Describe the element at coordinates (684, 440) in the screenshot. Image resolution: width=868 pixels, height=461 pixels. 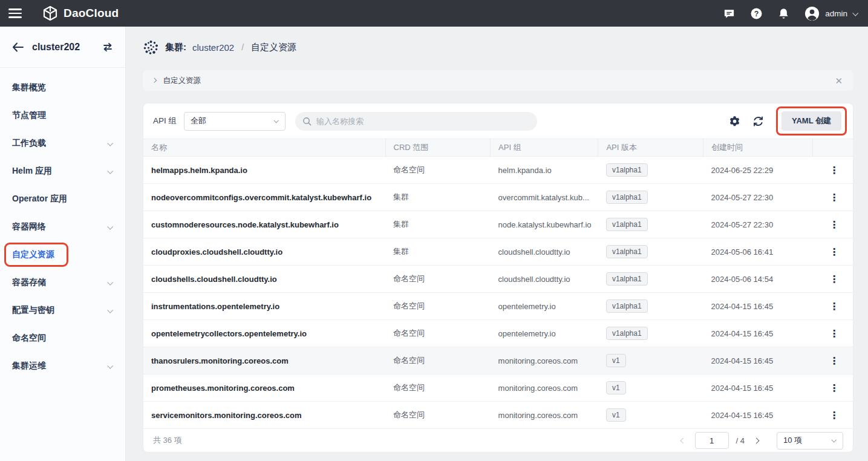
I see `prev-page-icon` at that location.